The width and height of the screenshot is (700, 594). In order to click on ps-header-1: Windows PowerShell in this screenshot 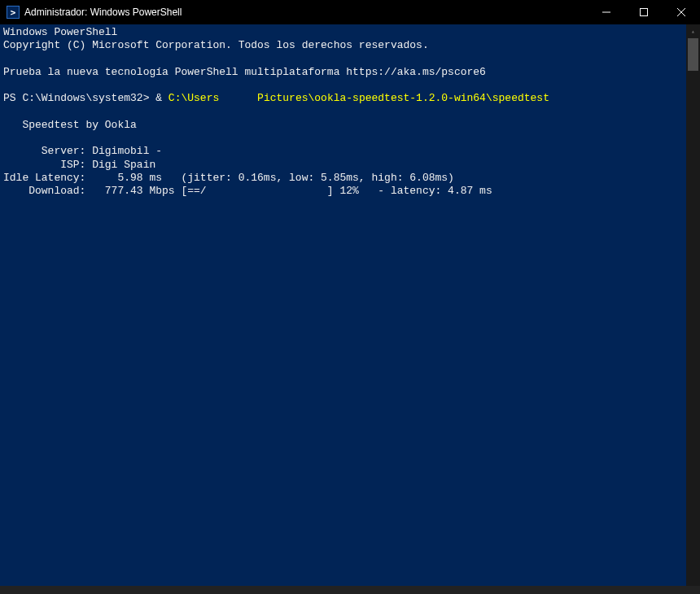, I will do `click(60, 33)`.